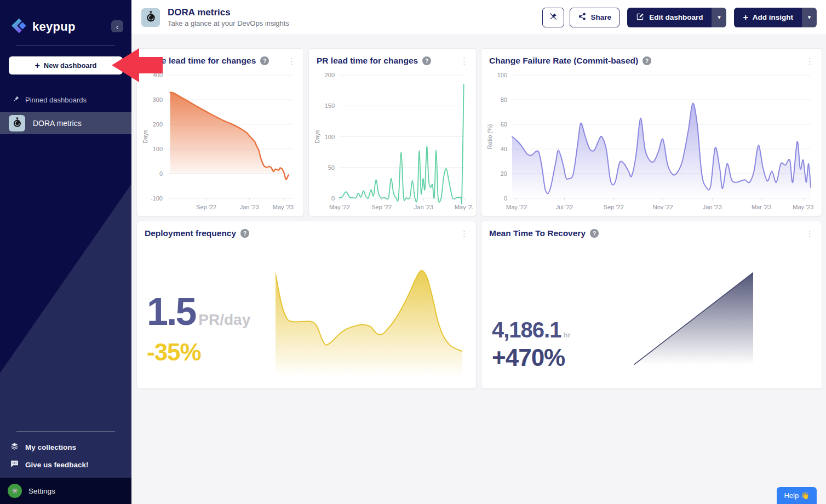  What do you see at coordinates (331, 168) in the screenshot?
I see `svg-text: 50` at bounding box center [331, 168].